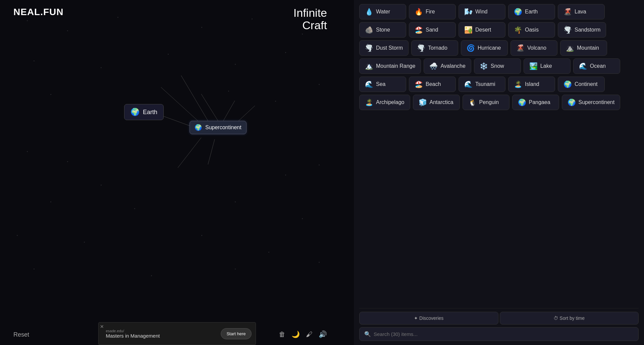 This screenshot has height=345, width=644. I want to click on search-bar: 🔍, so click(499, 334).